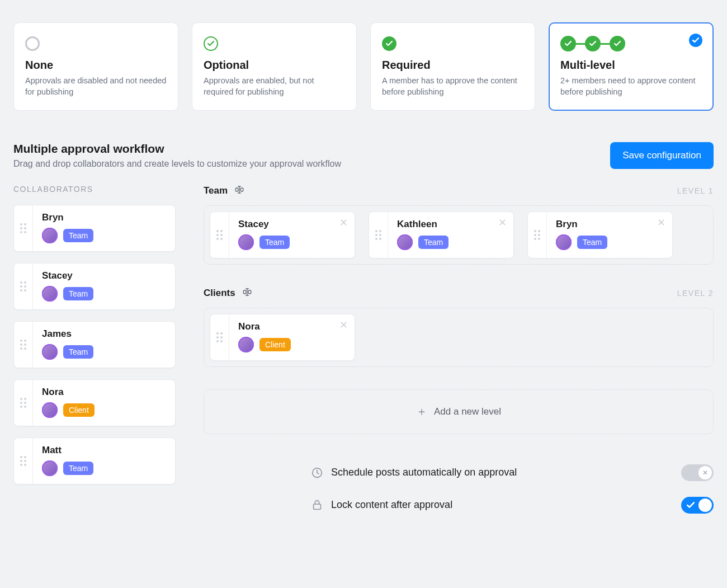 The width and height of the screenshot is (727, 588). I want to click on circle-empty-icon, so click(32, 44).